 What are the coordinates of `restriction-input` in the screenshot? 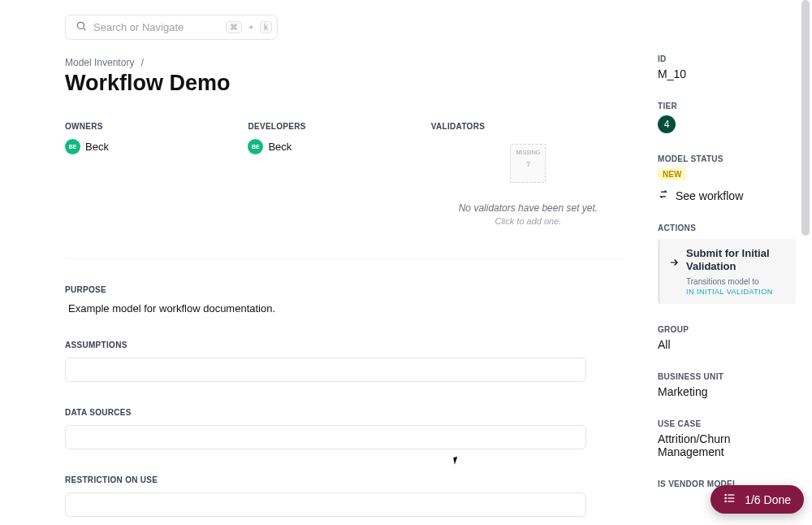 It's located at (326, 505).